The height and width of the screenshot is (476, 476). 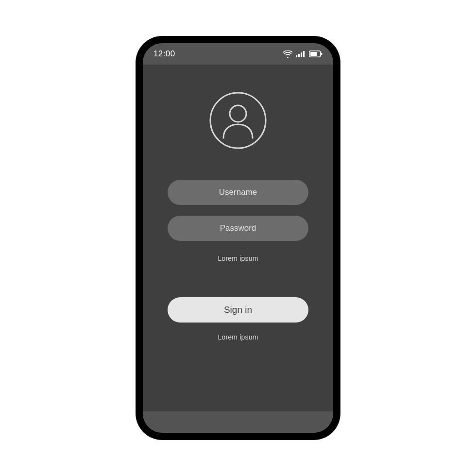 What do you see at coordinates (238, 120) in the screenshot?
I see `user-avatar-icon` at bounding box center [238, 120].